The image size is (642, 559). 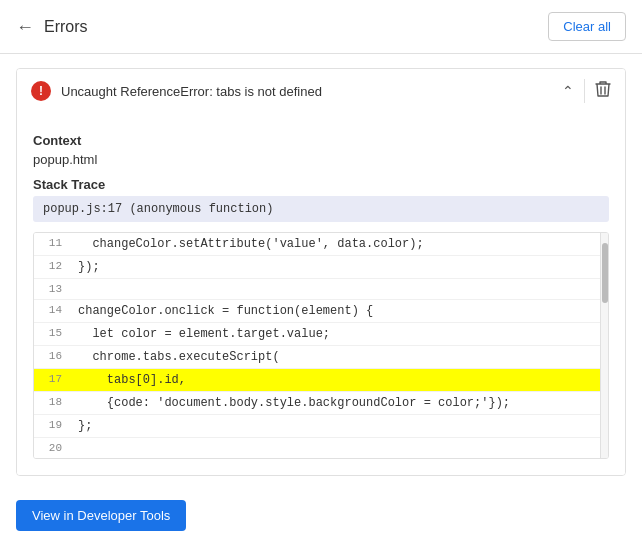 What do you see at coordinates (335, 403) in the screenshot?
I see `line-content: {code: 'document.body.style.backgroundCo…` at bounding box center [335, 403].